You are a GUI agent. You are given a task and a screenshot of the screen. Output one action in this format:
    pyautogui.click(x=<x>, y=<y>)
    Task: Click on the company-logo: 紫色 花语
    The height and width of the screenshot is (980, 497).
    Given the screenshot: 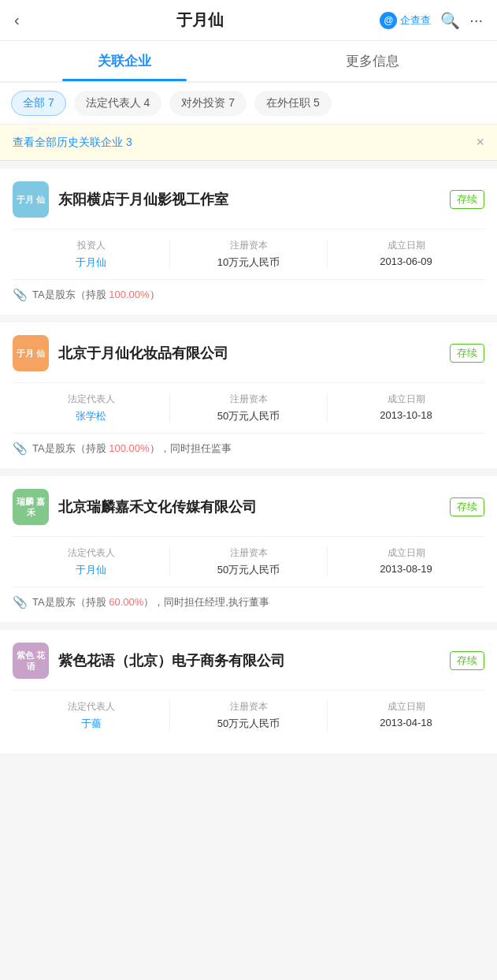 What is the action you would take?
    pyautogui.click(x=31, y=661)
    